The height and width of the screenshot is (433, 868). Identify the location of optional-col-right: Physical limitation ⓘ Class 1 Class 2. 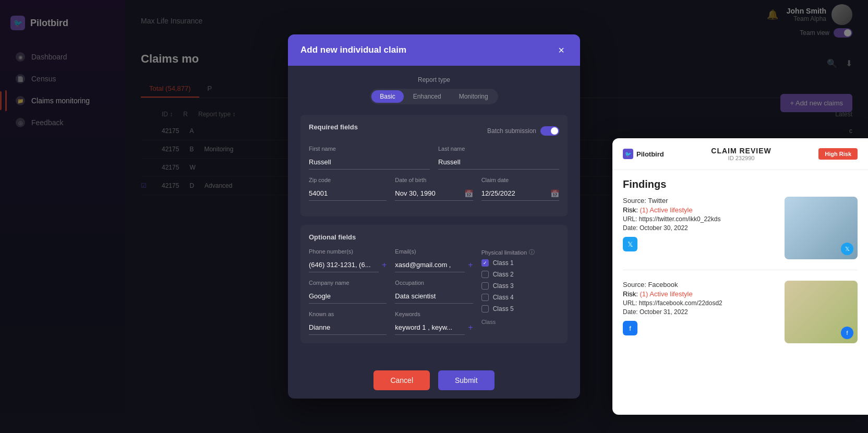
(521, 292).